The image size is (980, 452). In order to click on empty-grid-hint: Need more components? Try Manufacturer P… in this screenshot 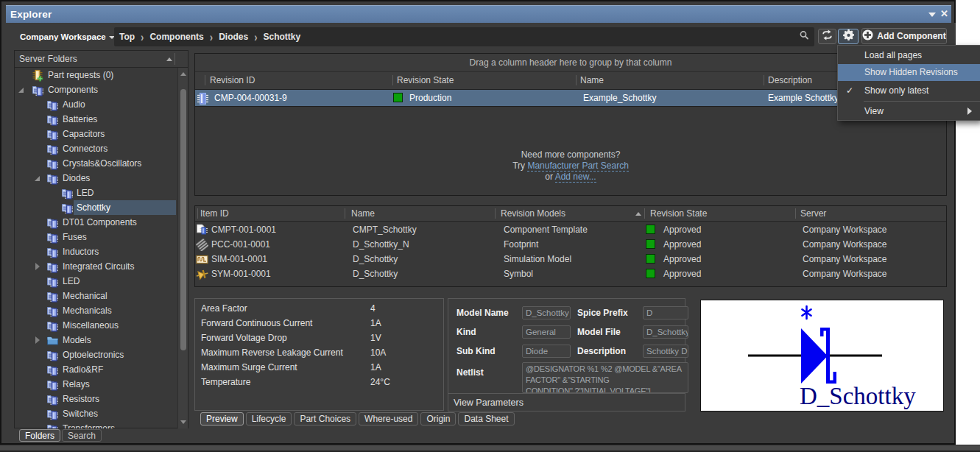, I will do `click(571, 166)`.